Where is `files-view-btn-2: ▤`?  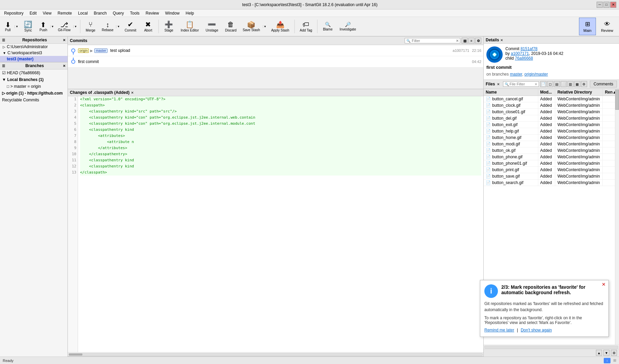 files-view-btn-2: ▤ is located at coordinates (557, 84).